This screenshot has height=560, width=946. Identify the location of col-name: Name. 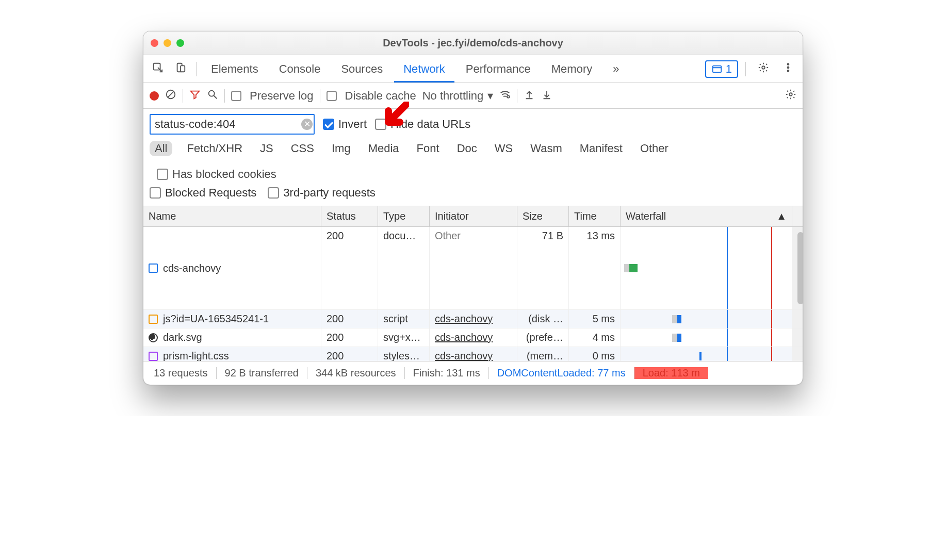
(232, 217).